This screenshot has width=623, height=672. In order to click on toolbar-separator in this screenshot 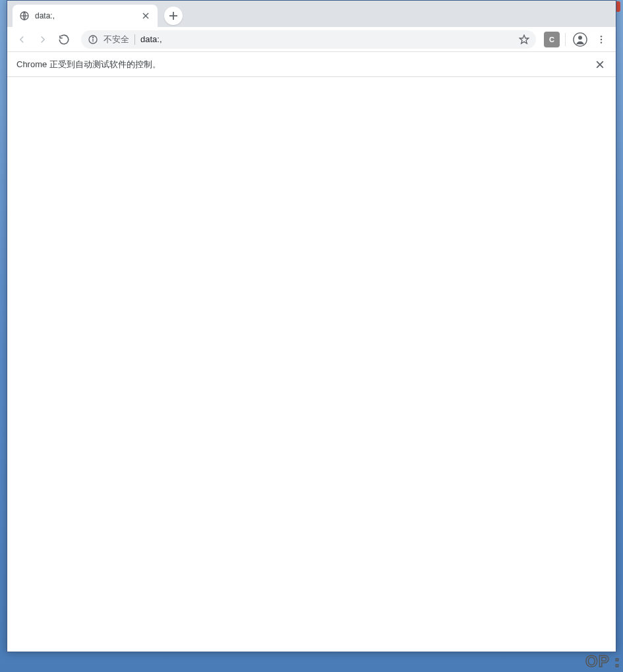, I will do `click(566, 40)`.